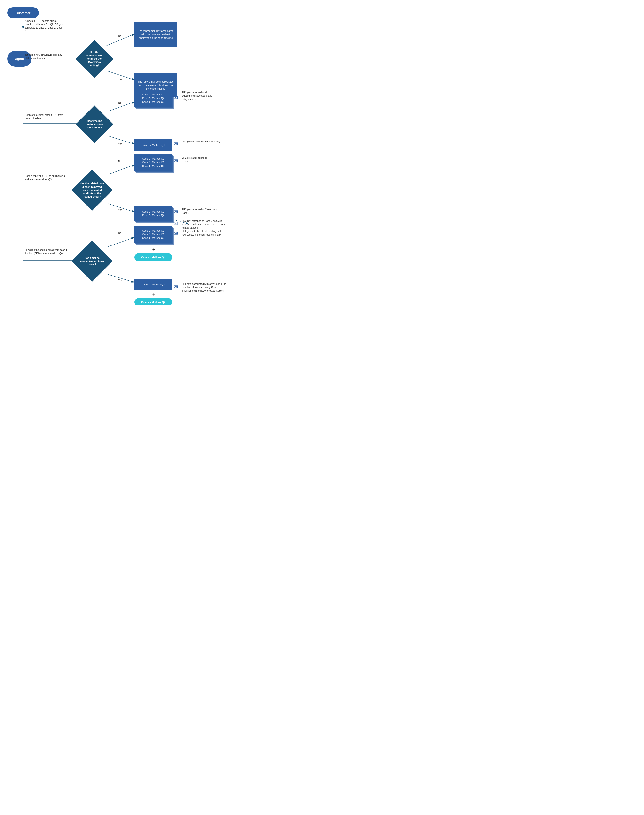 This screenshot has height=815, width=644. Describe the element at coordinates (94, 59) in the screenshot. I see `diamond1-label: Has the administrator enabled the OrgDBO…` at that location.